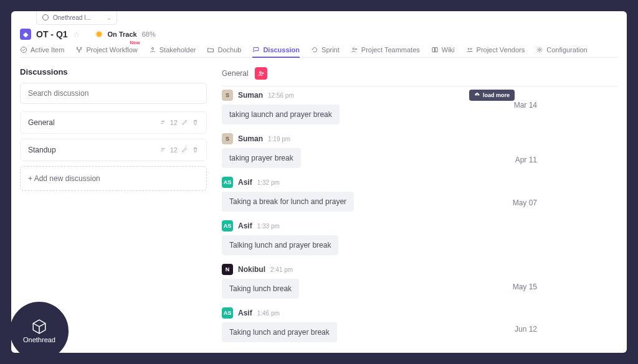 The height and width of the screenshot is (364, 638). I want to click on message: ASAsif1:46 pmTaking lunch and prayer bre…, so click(346, 325).